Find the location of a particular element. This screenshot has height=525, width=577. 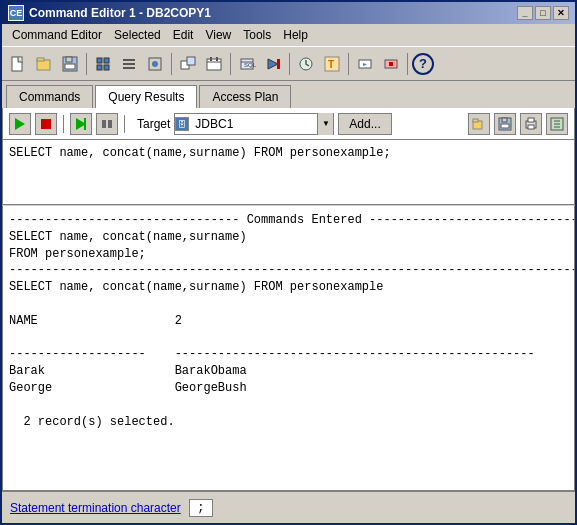

add-button: Add... is located at coordinates (364, 124).